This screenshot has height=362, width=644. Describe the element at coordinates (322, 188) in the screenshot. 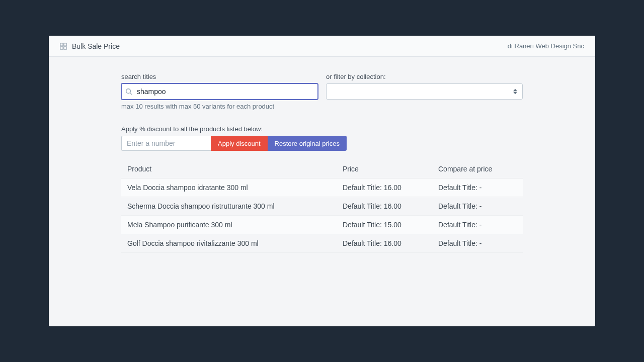

I see `table-row: Vela Doccia shampoo idratante 300 mlDefa…` at that location.